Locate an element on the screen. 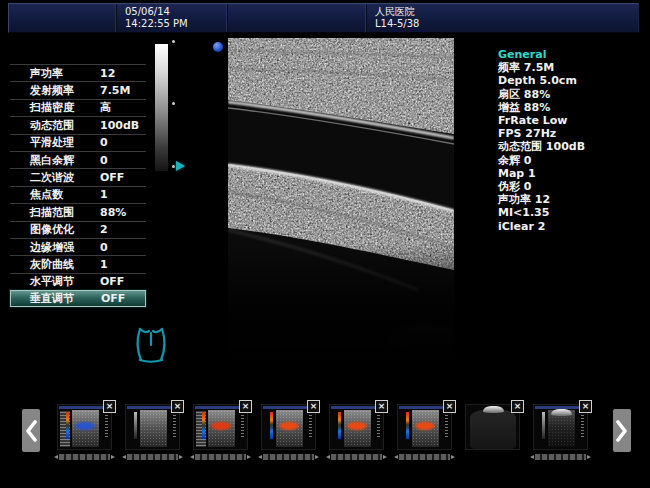 This screenshot has width=650, height=488. probe-model: L14-5/38 is located at coordinates (506, 24).